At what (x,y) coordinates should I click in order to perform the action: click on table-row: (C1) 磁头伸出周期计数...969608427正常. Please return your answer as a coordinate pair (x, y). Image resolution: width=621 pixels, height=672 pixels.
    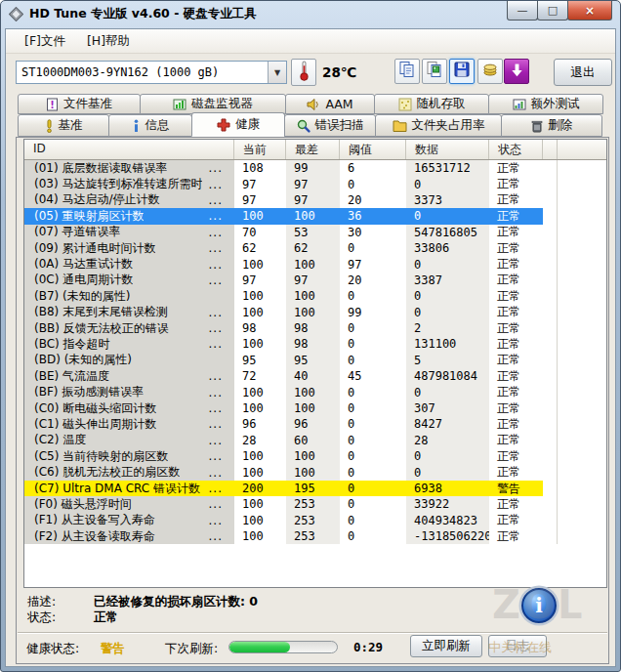
    Looking at the image, I should click on (315, 424).